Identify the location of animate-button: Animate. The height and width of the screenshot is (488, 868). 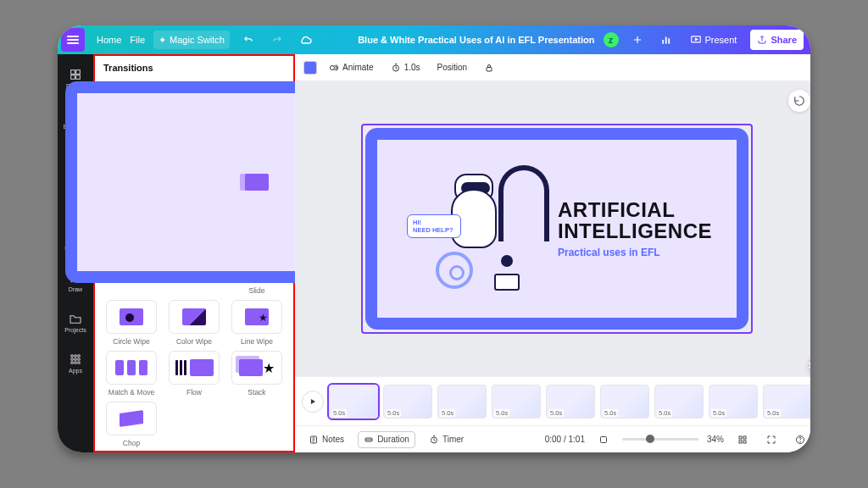
(351, 68).